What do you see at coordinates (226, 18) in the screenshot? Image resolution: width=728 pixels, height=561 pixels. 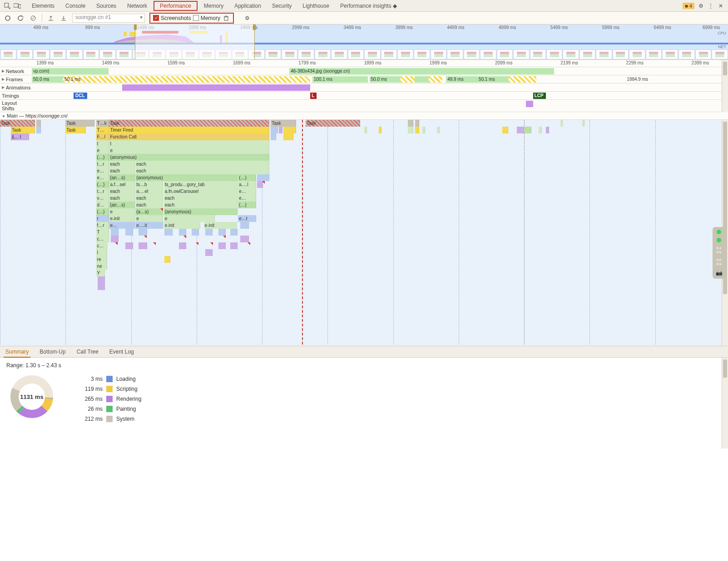 I see `gc-icon` at bounding box center [226, 18].